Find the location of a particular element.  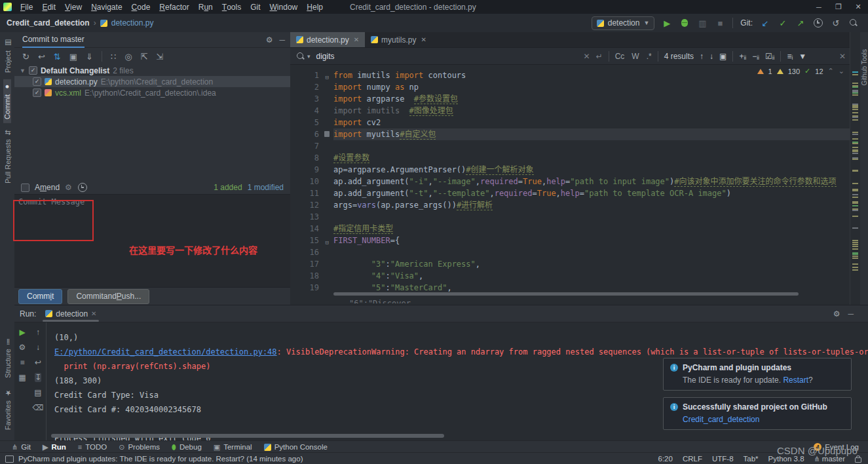

search-everywhere-icon is located at coordinates (854, 23).